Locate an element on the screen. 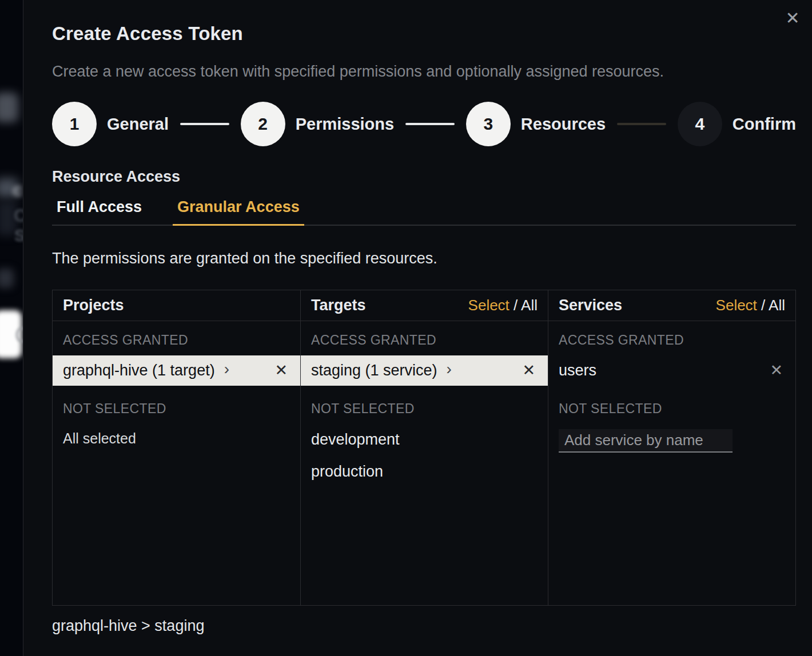 The image size is (812, 656). targets-column-header: Targets Select / All is located at coordinates (424, 306).